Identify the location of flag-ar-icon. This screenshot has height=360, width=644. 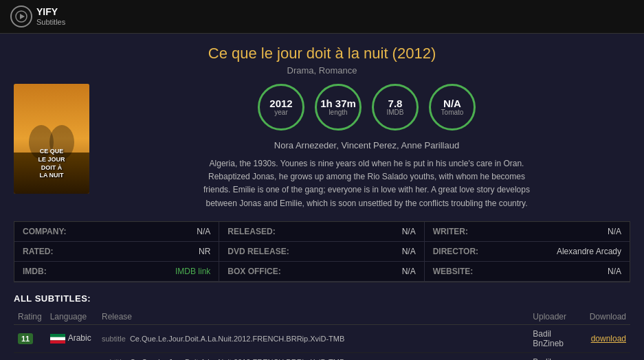
(58, 339).